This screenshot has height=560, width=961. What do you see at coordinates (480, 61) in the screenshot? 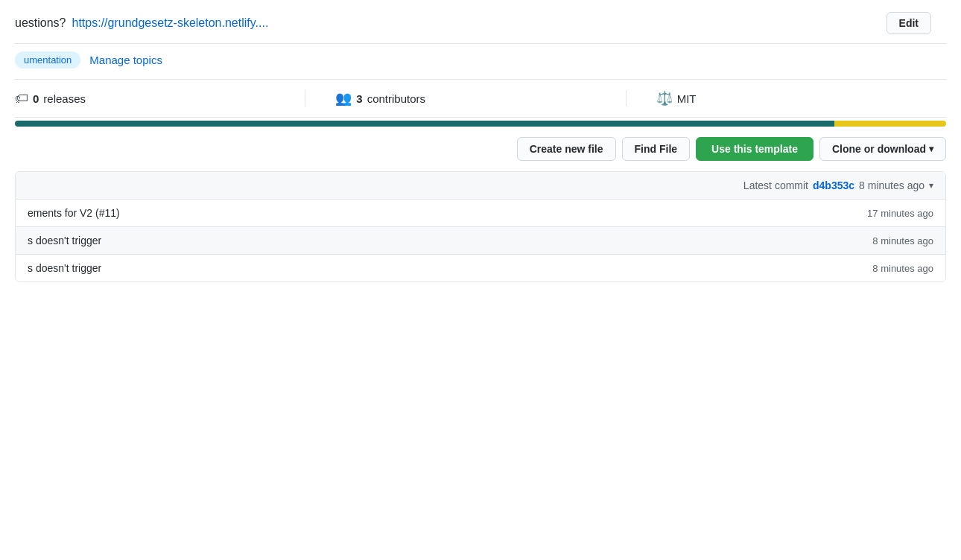
I see `topics-row: umentation Manage topics` at bounding box center [480, 61].